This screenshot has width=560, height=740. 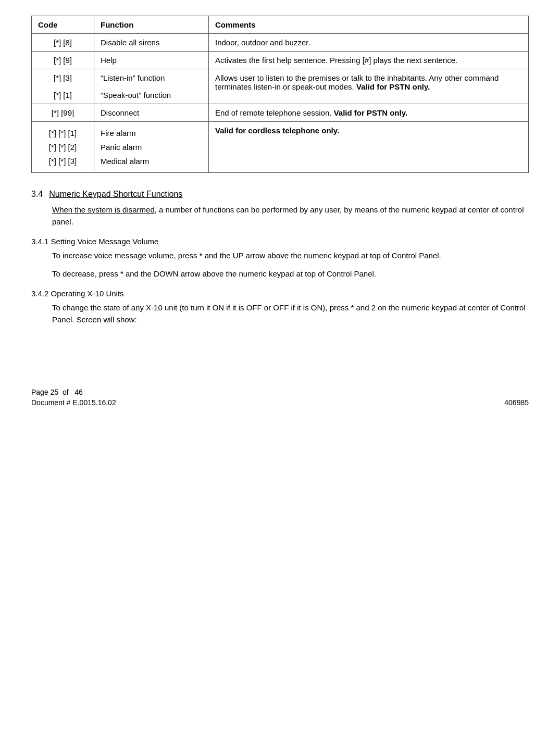 I want to click on subsection-341-para1: To increase voice message volume, press …, so click(x=291, y=256).